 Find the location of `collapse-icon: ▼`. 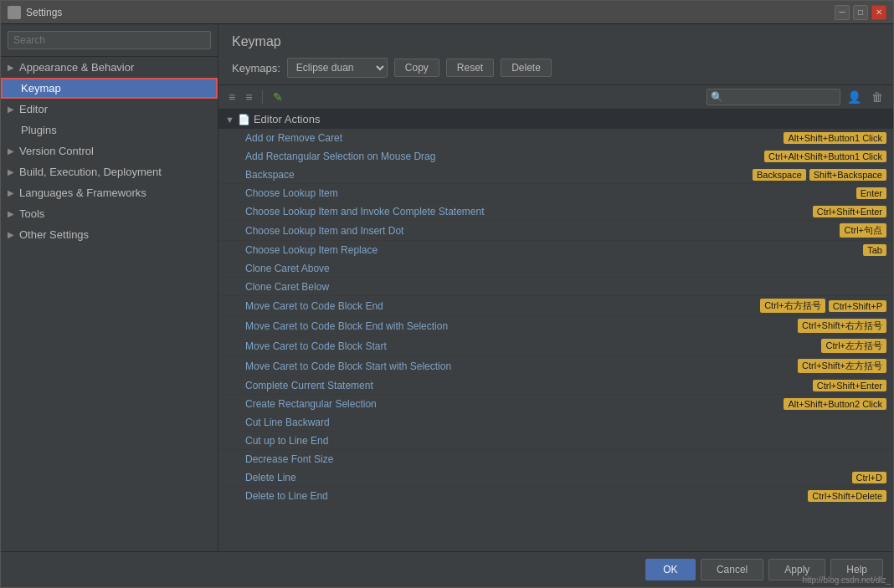

collapse-icon: ▼ is located at coordinates (229, 120).